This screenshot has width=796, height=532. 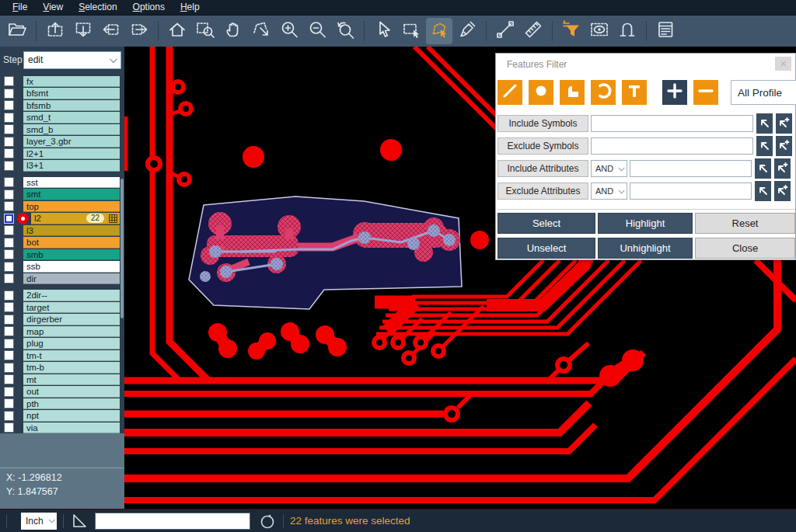 What do you see at coordinates (467, 31) in the screenshot?
I see `clean-brush-button` at bounding box center [467, 31].